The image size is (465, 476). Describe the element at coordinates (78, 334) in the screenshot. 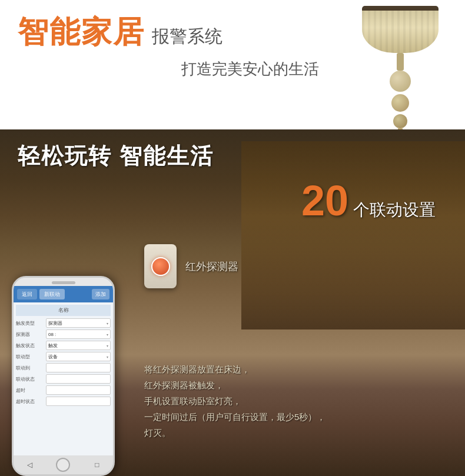

I see `form-select-1: 08 : ▾` at that location.